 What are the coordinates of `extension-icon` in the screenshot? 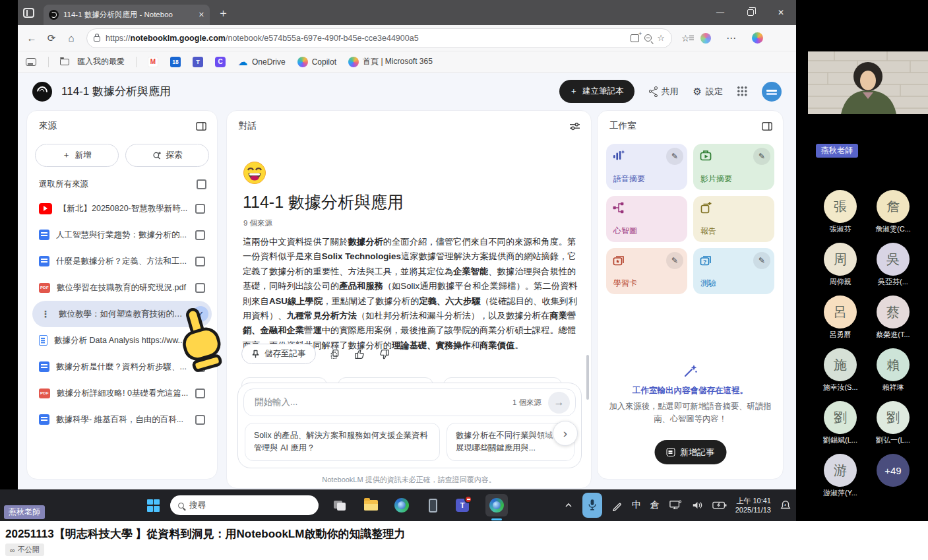 It's located at (706, 38).